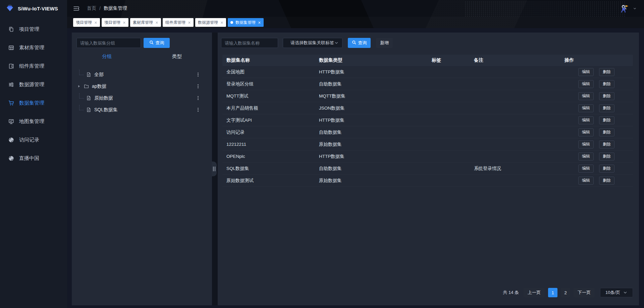  What do you see at coordinates (359, 43) in the screenshot?
I see `dataset-search-button: 查询` at bounding box center [359, 43].